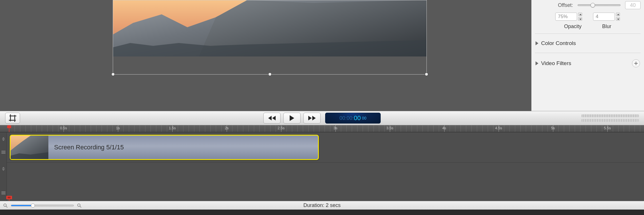 The image size is (644, 215). Describe the element at coordinates (553, 128) in the screenshot. I see `ruler-label: 5s` at that location.